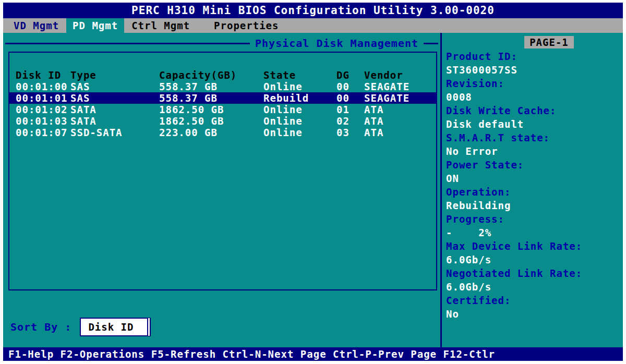 The height and width of the screenshot is (364, 626). What do you see at coordinates (385, 354) in the screenshot?
I see `status-hint-ctrl: Ctrl-P-Prev Page` at bounding box center [385, 354].